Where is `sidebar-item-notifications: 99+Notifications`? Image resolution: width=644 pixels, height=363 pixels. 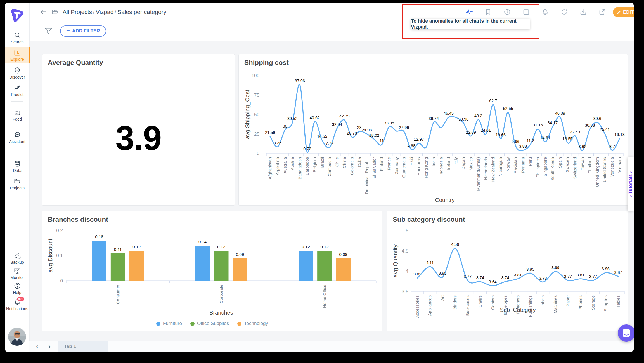 sidebar-item-notifications: 99+Notifications is located at coordinates (17, 305).